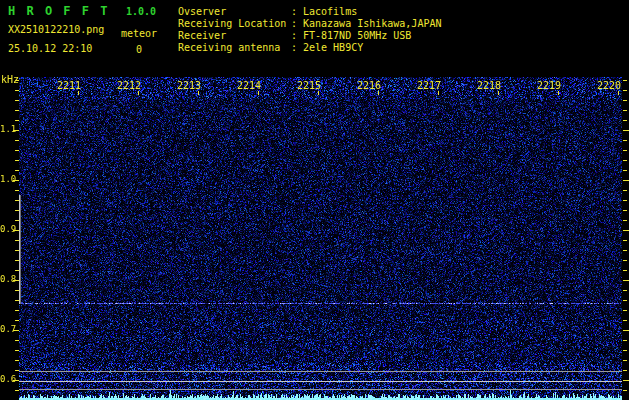 This screenshot has width=629, height=400. I want to click on meteor-count: 0, so click(139, 50).